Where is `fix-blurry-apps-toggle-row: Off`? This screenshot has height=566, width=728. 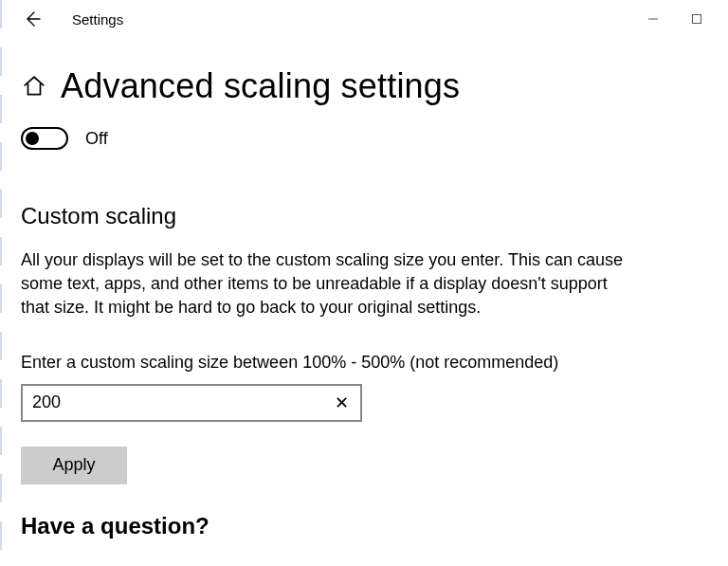
fix-blurry-apps-toggle-row: Off is located at coordinates (364, 138).